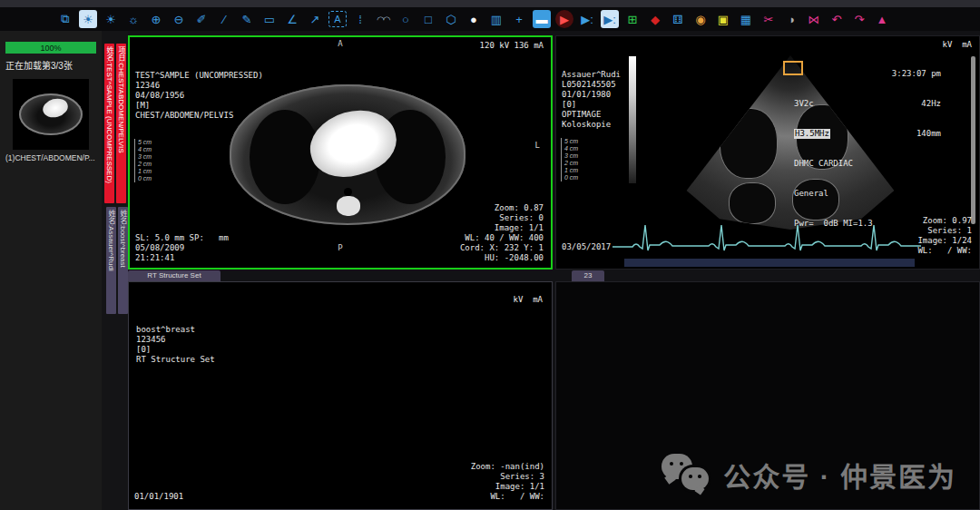 The image size is (980, 510). What do you see at coordinates (632, 19) in the screenshot?
I see `layout-grid-icon: ⊞` at bounding box center [632, 19].